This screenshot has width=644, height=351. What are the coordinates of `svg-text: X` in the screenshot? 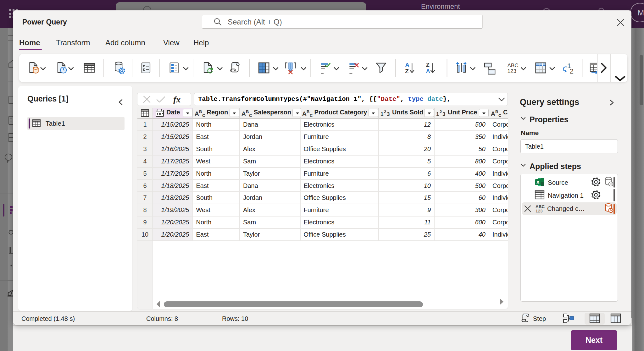 It's located at (538, 182).